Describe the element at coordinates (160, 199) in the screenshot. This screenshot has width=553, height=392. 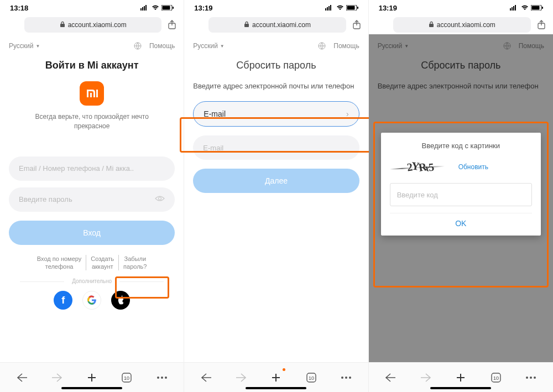
I see `eye-icon` at that location.